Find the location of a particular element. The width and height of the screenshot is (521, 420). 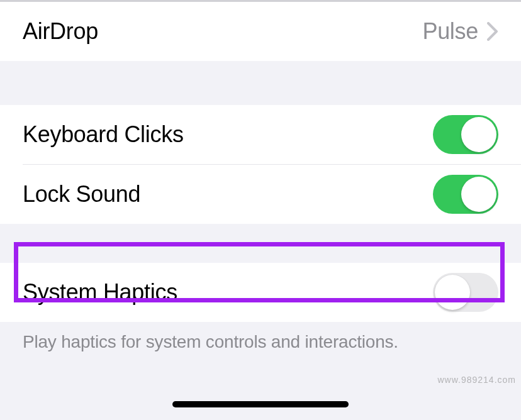

row-label-lock-sound: Lock Sound is located at coordinates (82, 194).